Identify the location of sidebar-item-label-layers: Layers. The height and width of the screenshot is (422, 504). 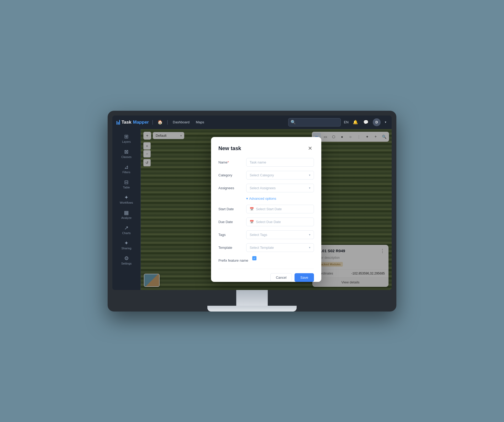
(127, 142).